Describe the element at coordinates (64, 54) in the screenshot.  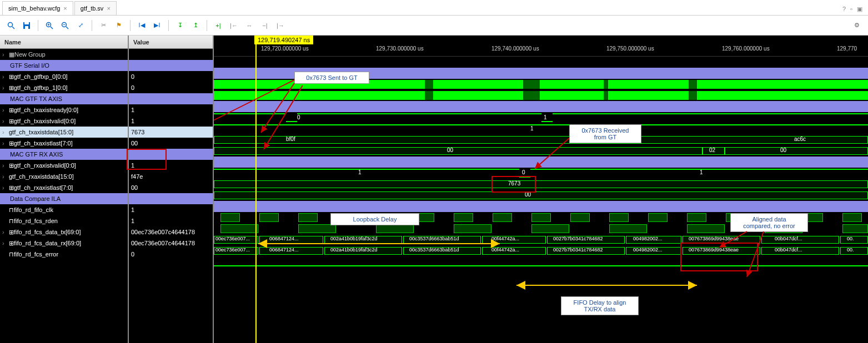
I see `signal-row-group: ›▦ New Group` at that location.